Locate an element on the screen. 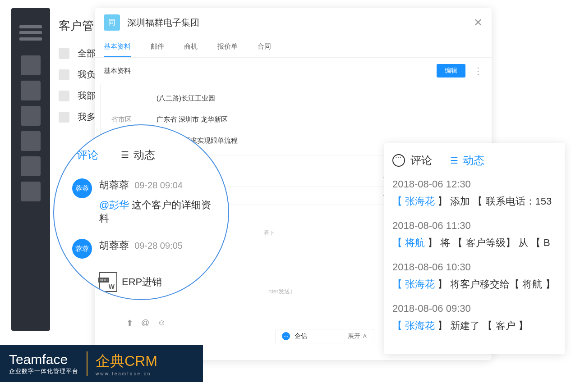 Image resolution: width=571 pixels, height=392 pixels. list-filter-dept: 我部 is located at coordinates (77, 96).